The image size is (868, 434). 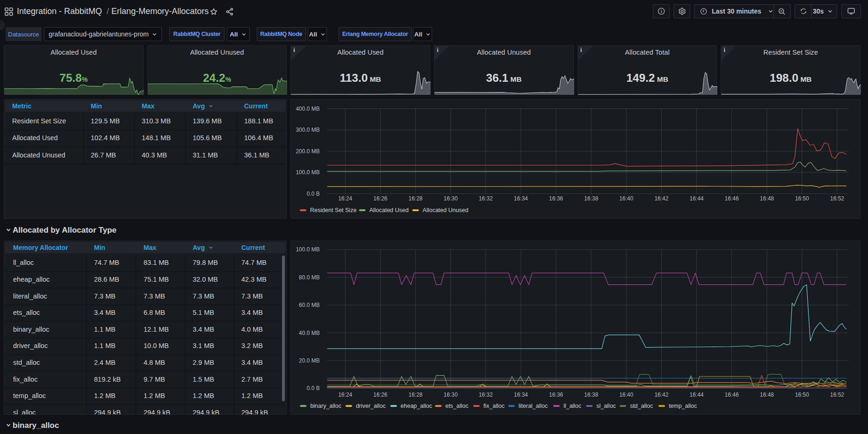 What do you see at coordinates (310, 305) in the screenshot?
I see `svg-text: 60.0 MB` at bounding box center [310, 305].